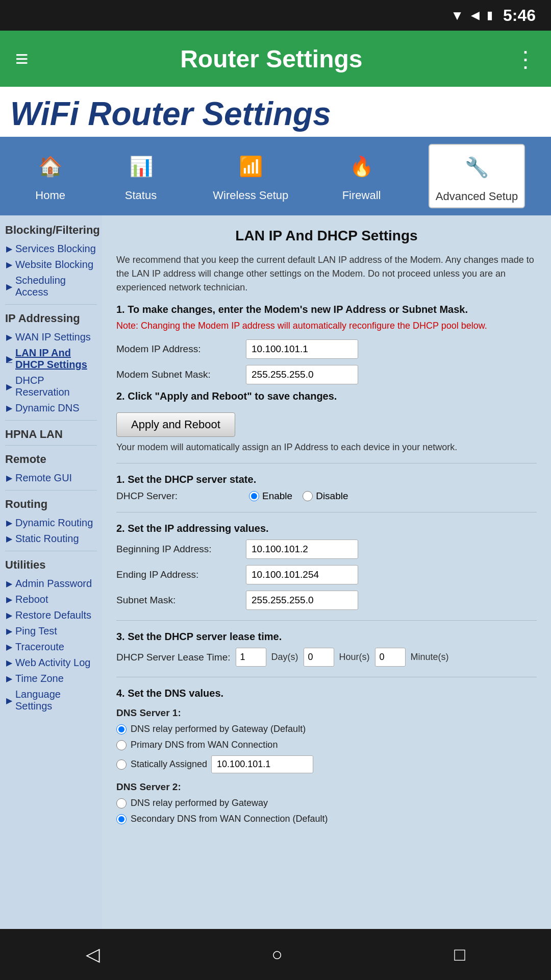 Image resolution: width=551 pixels, height=980 pixels. Describe the element at coordinates (327, 496) in the screenshot. I see `dhcp-server-state: DHCP Server: Enable Disable` at that location.